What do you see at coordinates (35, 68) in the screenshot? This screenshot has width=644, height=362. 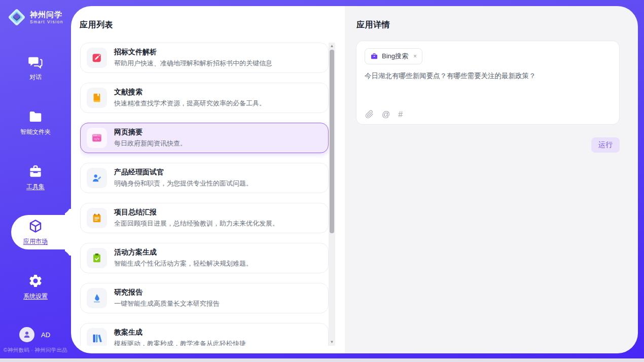 I see `sidebar-item-chat: 对话` at bounding box center [35, 68].